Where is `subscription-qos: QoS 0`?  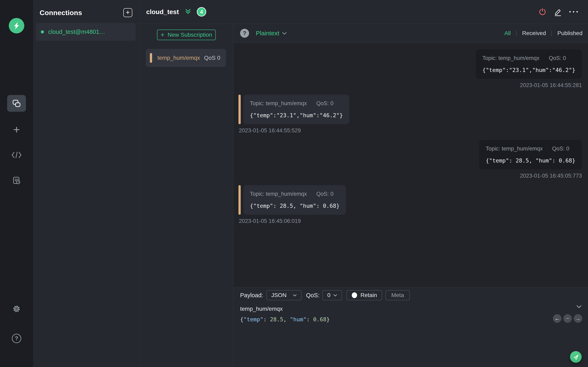 subscription-qos: QoS 0 is located at coordinates (212, 58).